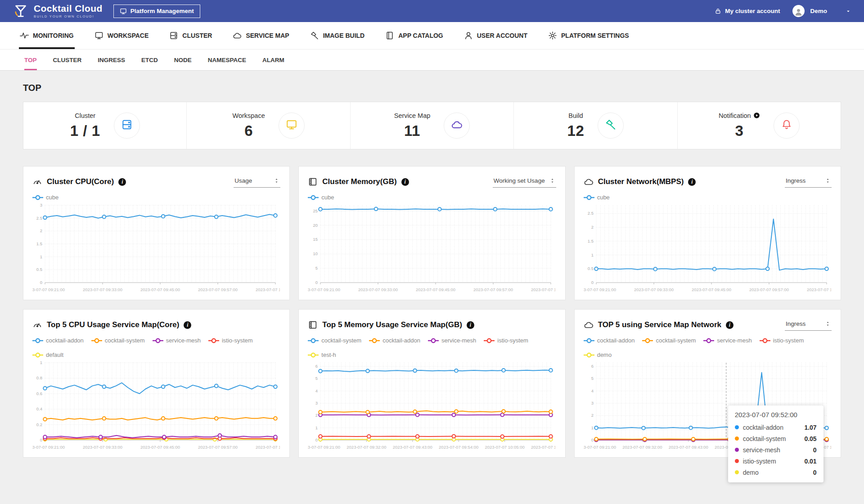  I want to click on nav-item-user-account: USER ACCOUNT, so click(496, 36).